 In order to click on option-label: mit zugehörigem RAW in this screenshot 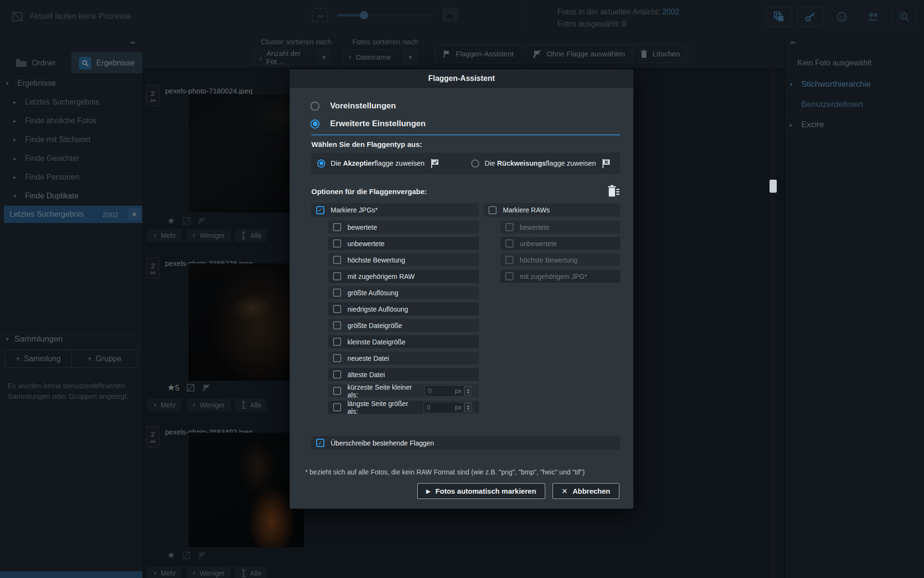, I will do `click(381, 276)`.